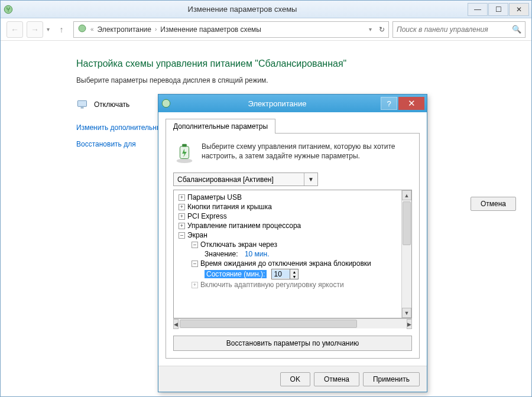  I want to click on chevron-down-icon: ▼, so click(309, 180).